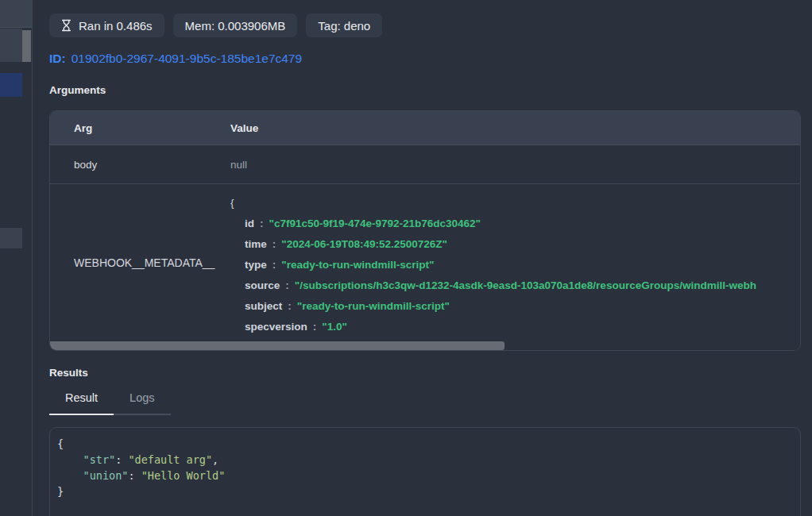  I want to click on result-line-str: "str": "default arg",, so click(429, 460).